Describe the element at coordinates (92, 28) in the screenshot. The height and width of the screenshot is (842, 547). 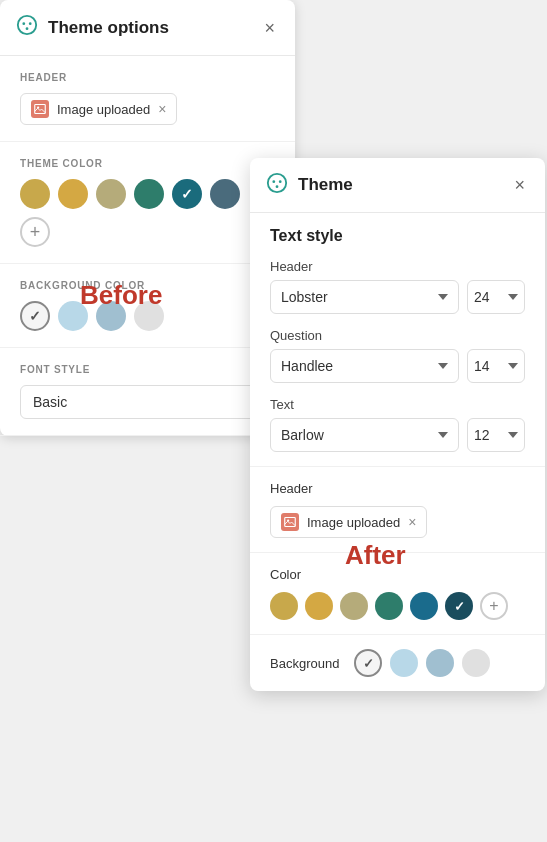
I see `before-panel-header-left: Theme options` at that location.